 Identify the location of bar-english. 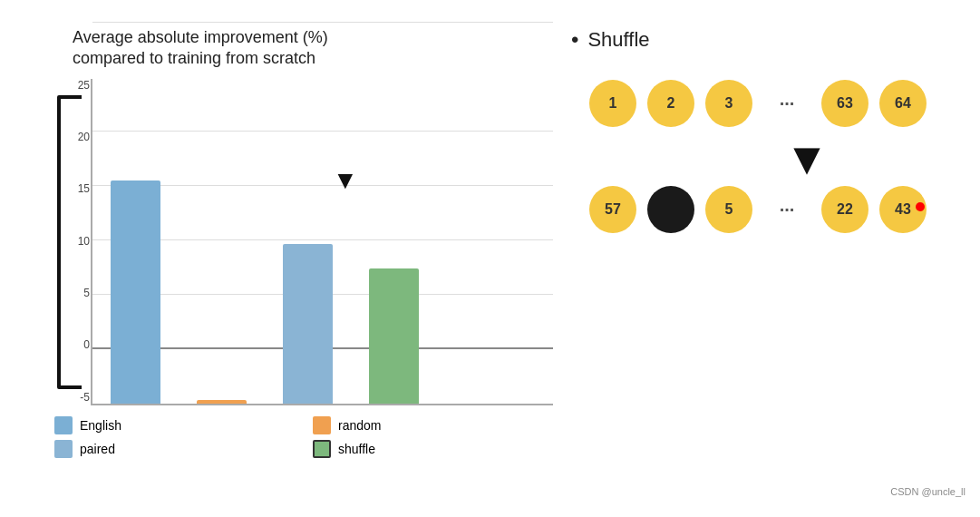
(136, 292).